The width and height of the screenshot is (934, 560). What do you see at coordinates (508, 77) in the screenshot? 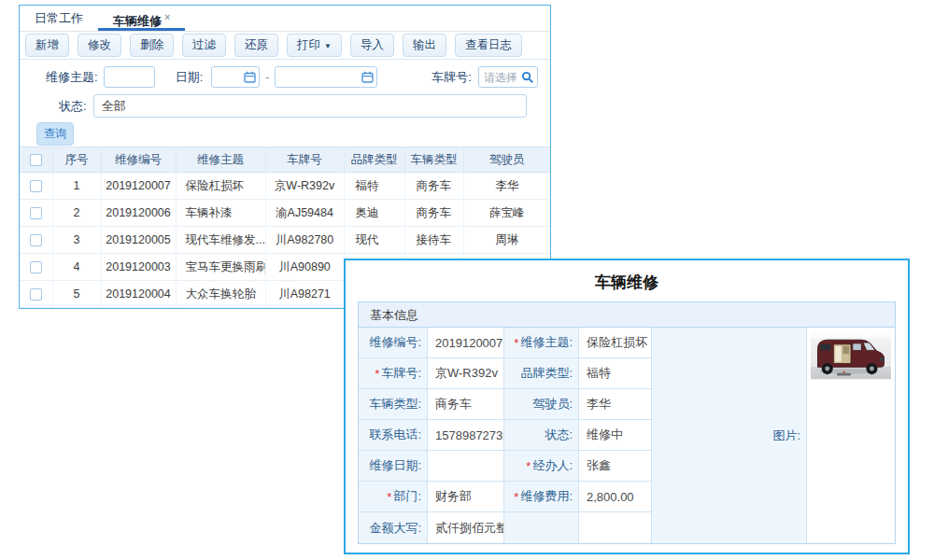
I see `plate-filter-field` at bounding box center [508, 77].